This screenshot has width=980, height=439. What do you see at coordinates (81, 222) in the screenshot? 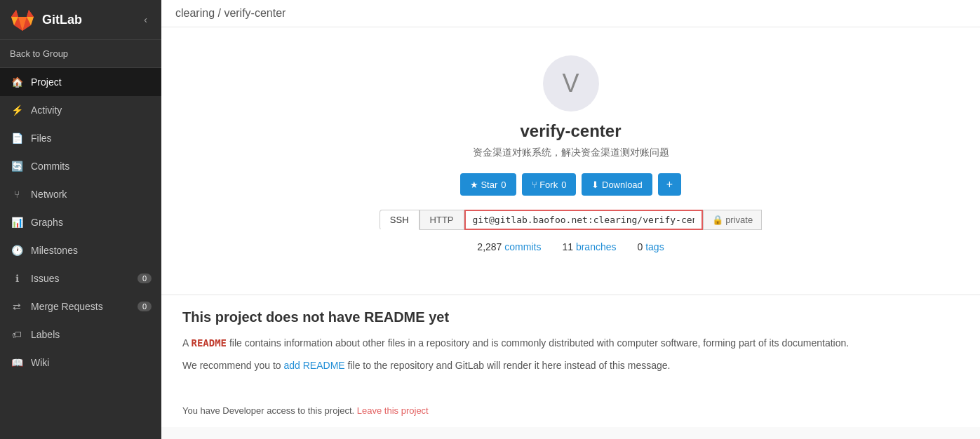
I see `sidebar-nav: 🏠 Project ⚡ Activity 📄 Files 🔄 Commits ⑂…` at bounding box center [81, 222].